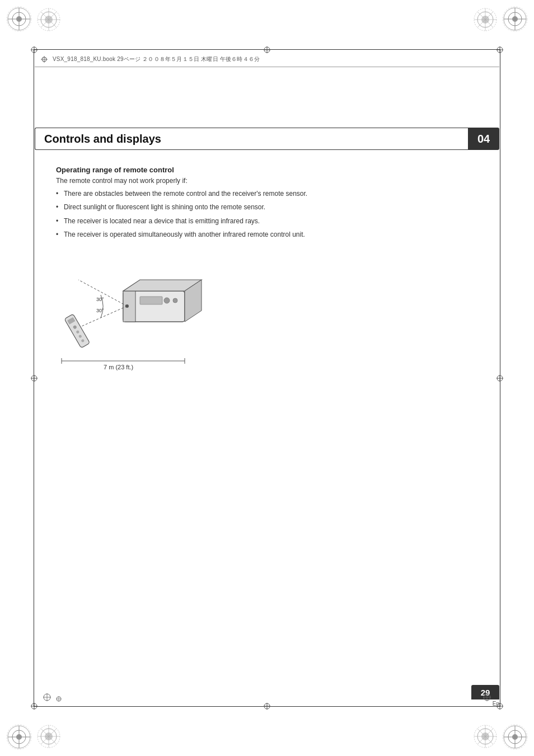  What do you see at coordinates (49, 736) in the screenshot?
I see `deco-circle-bl` at bounding box center [49, 736].